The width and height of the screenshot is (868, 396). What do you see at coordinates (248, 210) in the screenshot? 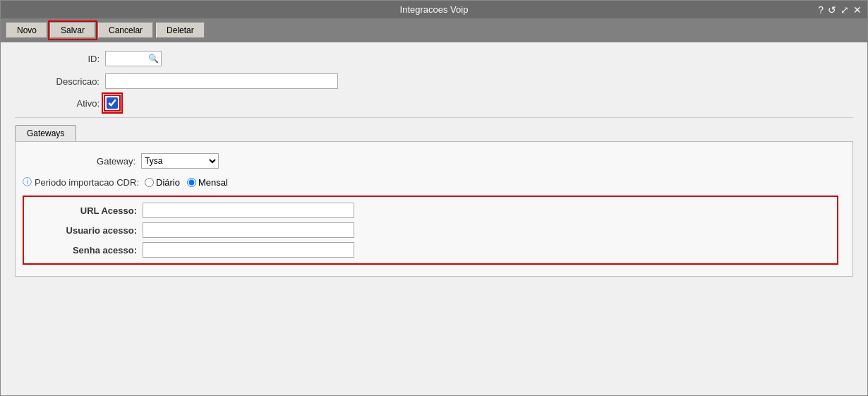
I see `url-input` at bounding box center [248, 210].